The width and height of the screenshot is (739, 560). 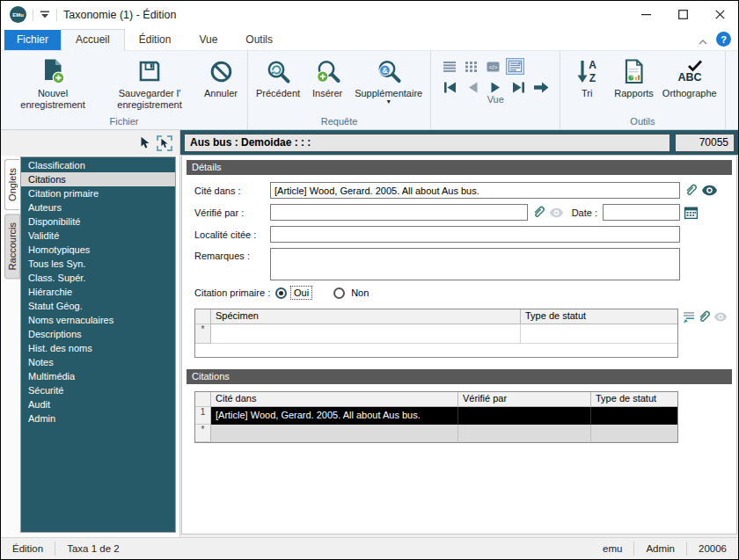 I want to click on date-input, so click(x=641, y=213).